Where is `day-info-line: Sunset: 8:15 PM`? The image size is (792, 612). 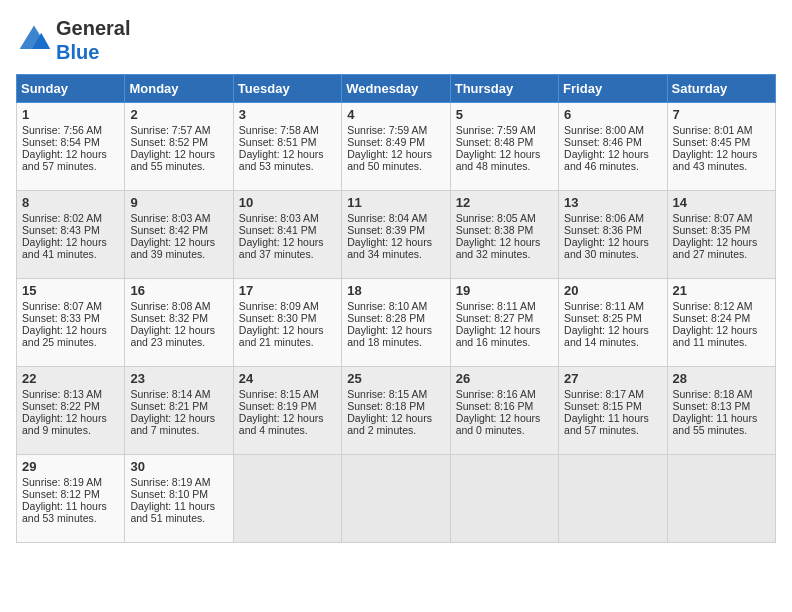 day-info-line: Sunset: 8:15 PM is located at coordinates (612, 406).